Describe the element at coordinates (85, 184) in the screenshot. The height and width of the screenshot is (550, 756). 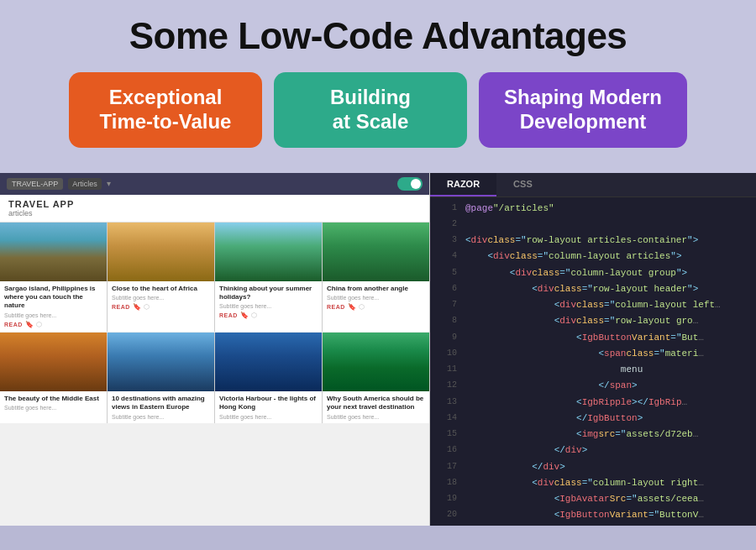
I see `toolbar-nav-label: Articles` at that location.